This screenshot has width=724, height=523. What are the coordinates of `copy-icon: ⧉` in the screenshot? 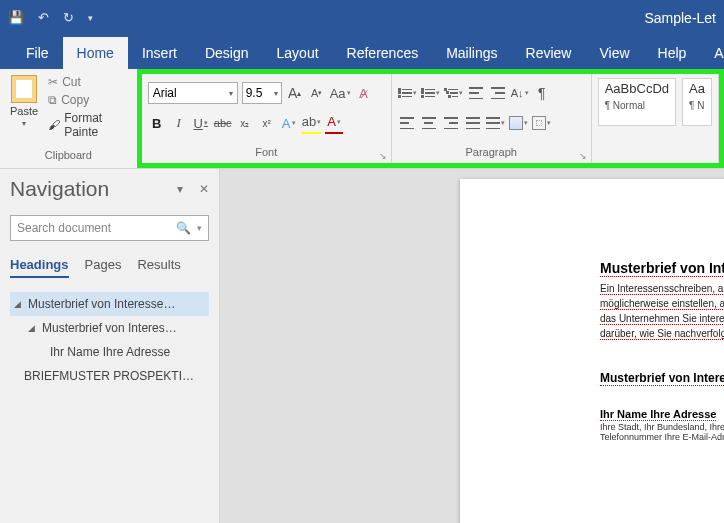 It's located at (52, 100).